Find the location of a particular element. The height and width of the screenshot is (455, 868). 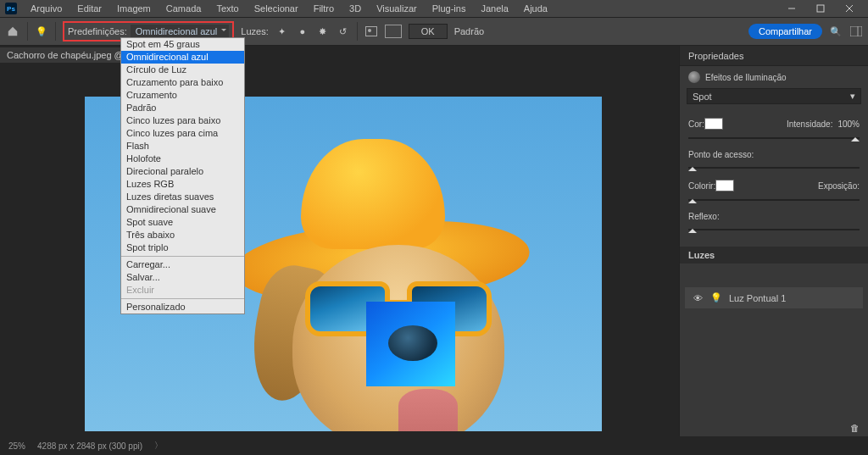

ps-logo-icon: Ps is located at coordinates (11, 8).